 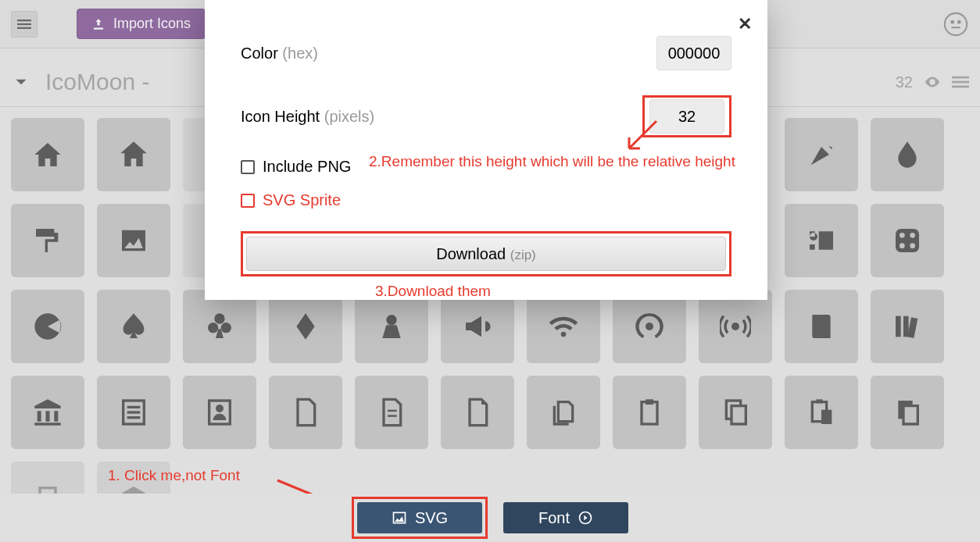 What do you see at coordinates (420, 518) in the screenshot?
I see `svg-button-highlight: SVG` at bounding box center [420, 518].